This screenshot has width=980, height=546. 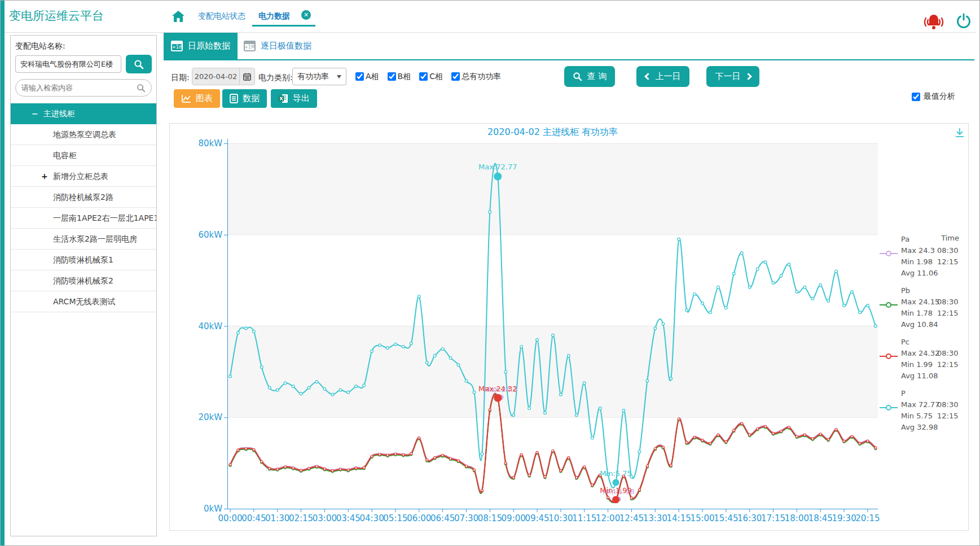 What do you see at coordinates (428, 77) in the screenshot?
I see `phase-checkbox-group: A相B相C相总有功功率` at bounding box center [428, 77].